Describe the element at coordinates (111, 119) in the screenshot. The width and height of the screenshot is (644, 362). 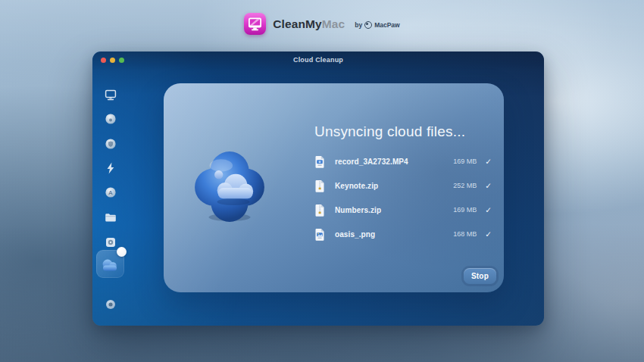
I see `sphere-icon` at that location.